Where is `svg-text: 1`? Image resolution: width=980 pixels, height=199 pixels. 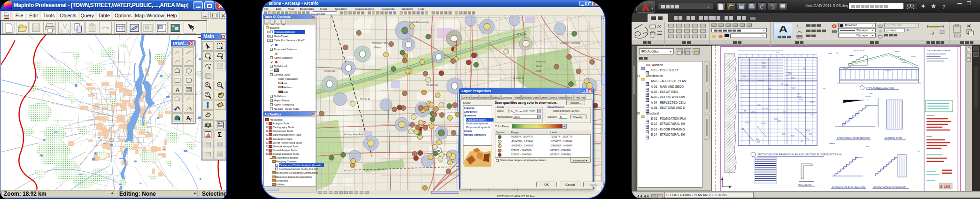
svg-text: 1 is located at coordinates (456, 43).